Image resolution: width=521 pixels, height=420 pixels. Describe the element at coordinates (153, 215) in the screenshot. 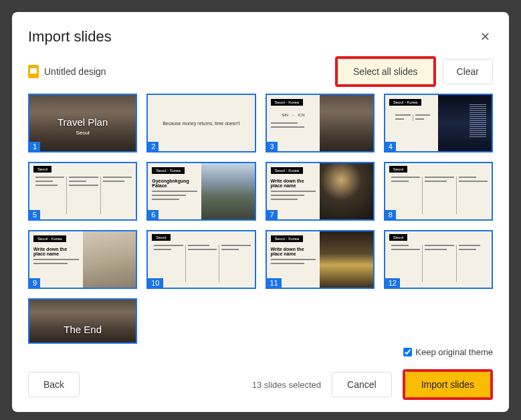

I see `slide-number: 6` at that location.